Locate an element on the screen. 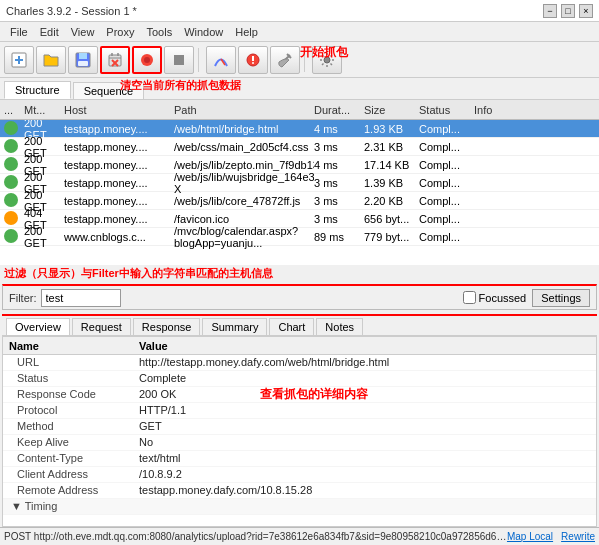 The height and width of the screenshot is (545, 599). details-col-name-header: Name is located at coordinates (74, 346).